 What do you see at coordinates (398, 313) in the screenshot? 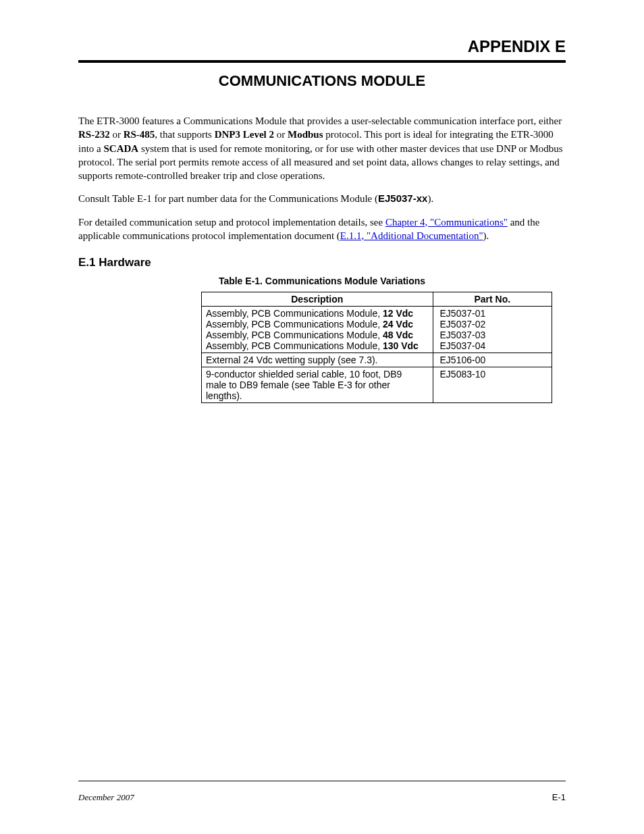
I see `voltage-label: 12 Vdc` at bounding box center [398, 313].